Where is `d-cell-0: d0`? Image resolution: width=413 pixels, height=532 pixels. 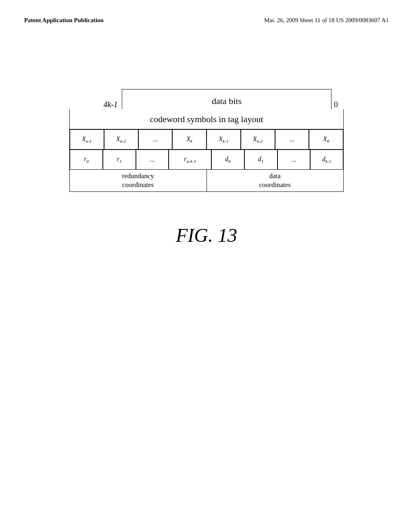 d-cell-0: d0 is located at coordinates (228, 160).